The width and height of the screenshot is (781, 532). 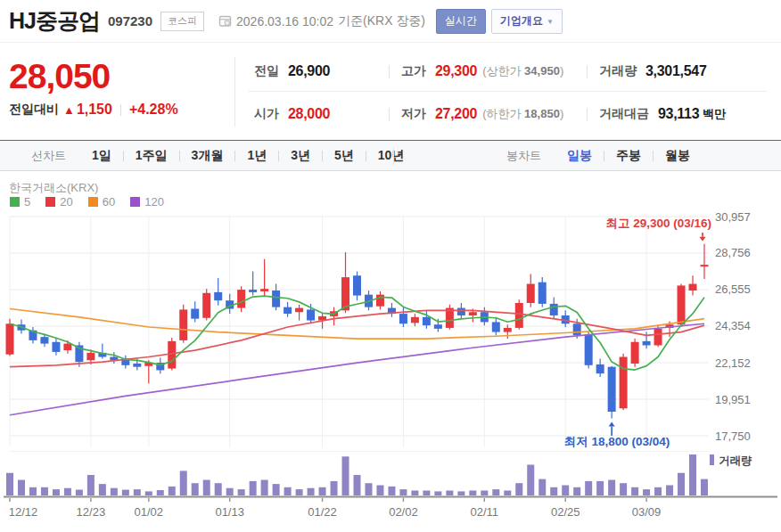 I want to click on price-tick-label: 24,354, so click(x=733, y=326).